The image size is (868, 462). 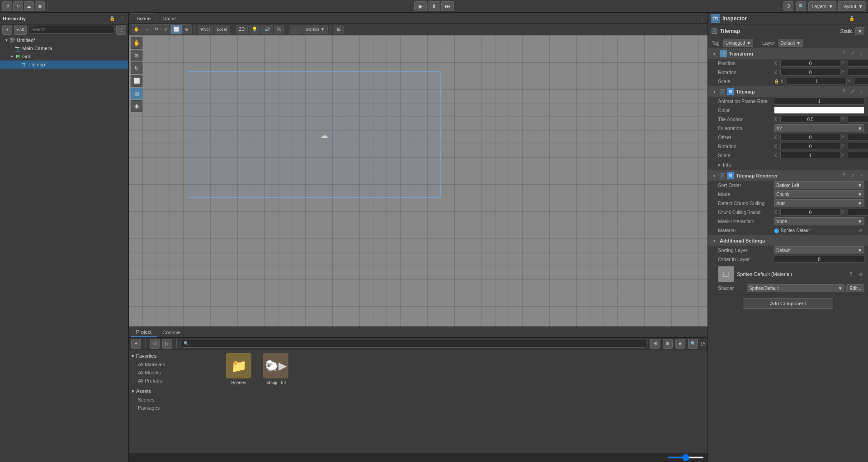 I want to click on undo-btn: ↺, so click(x=7, y=6).